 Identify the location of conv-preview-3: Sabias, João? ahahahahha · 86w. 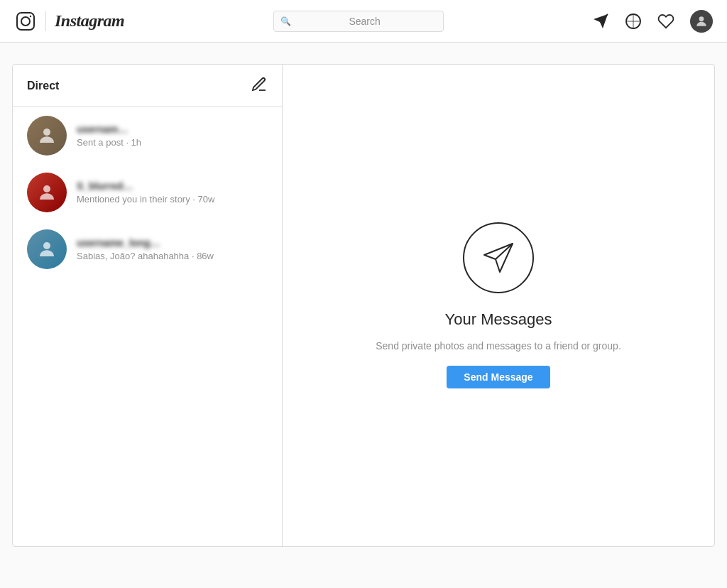
(172, 256).